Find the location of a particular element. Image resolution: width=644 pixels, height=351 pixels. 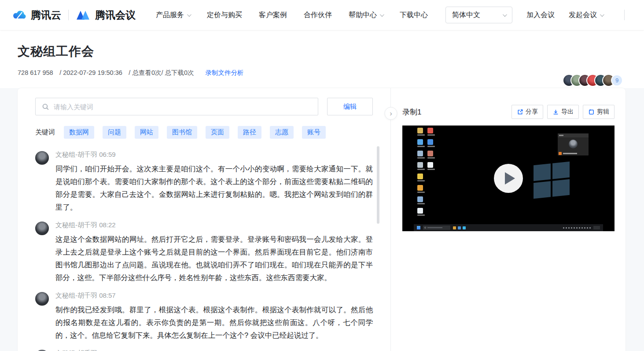

share-icon is located at coordinates (520, 112).